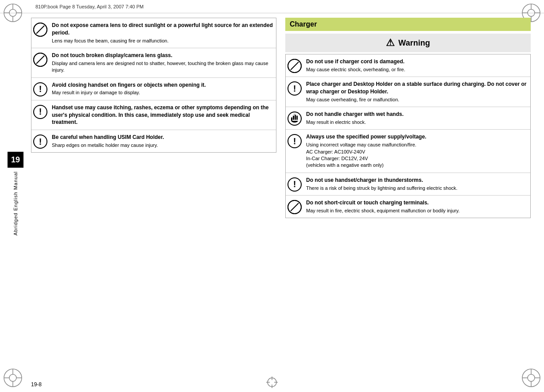 The height and width of the screenshot is (392, 544). What do you see at coordinates (36, 384) in the screenshot?
I see `footer-page: 19-8` at bounding box center [36, 384].